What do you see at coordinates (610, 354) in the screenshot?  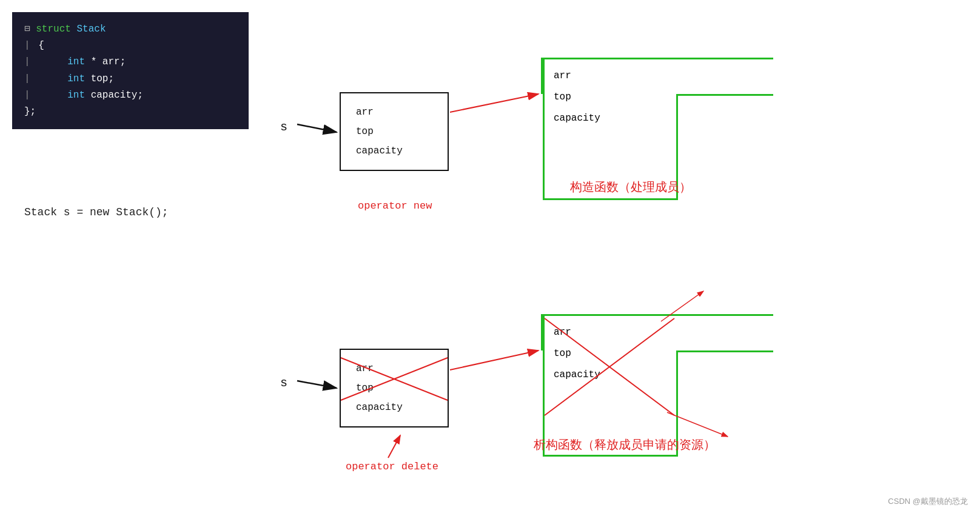 I see `bottom-heap-field-top: top` at bounding box center [610, 354].